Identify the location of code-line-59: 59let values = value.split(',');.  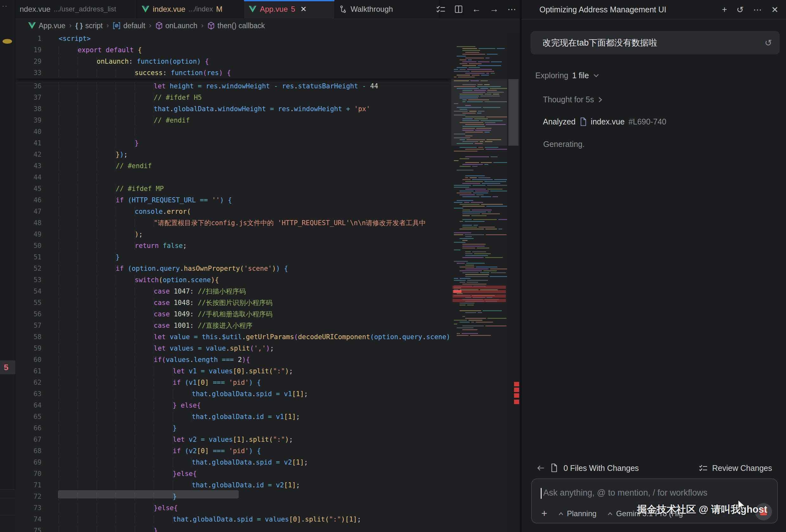
(233, 348).